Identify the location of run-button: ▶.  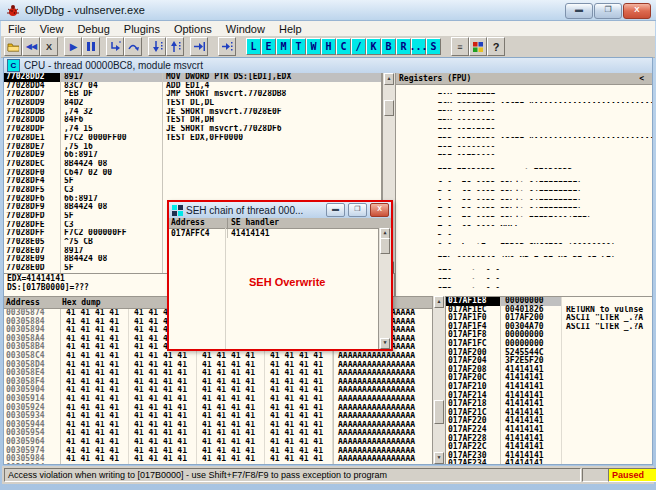
(73, 46).